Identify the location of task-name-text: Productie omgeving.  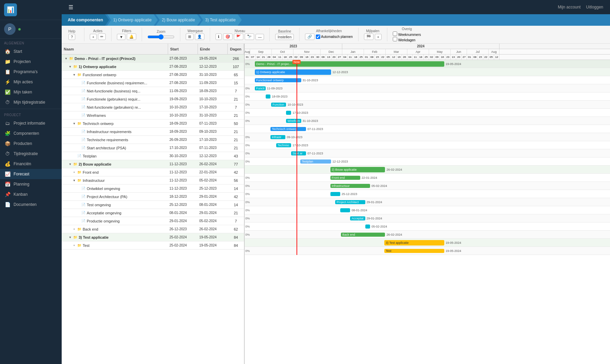
(103, 221).